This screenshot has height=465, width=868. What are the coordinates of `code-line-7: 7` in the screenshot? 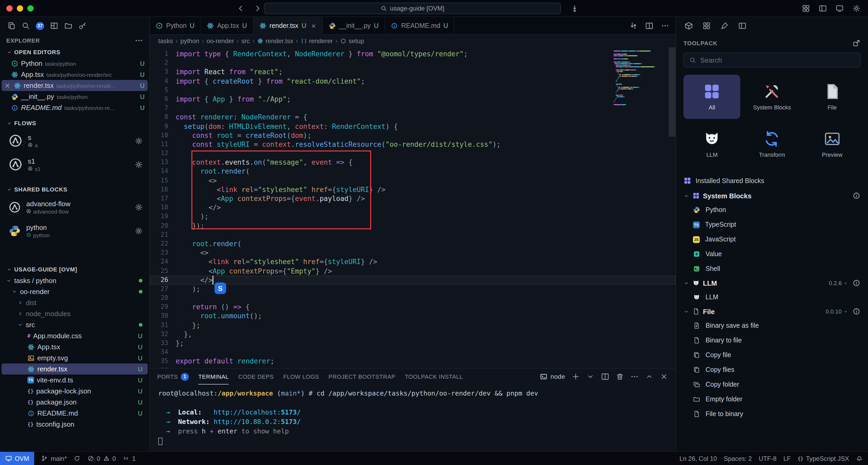 It's located at (413, 108).